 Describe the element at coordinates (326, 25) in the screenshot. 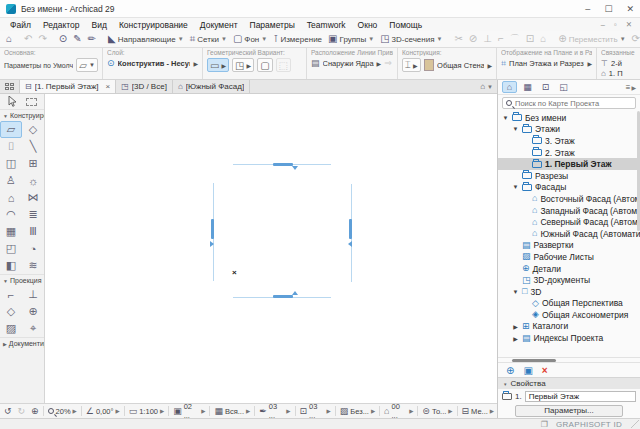

I see `menu-teamwork: Teamwork` at that location.